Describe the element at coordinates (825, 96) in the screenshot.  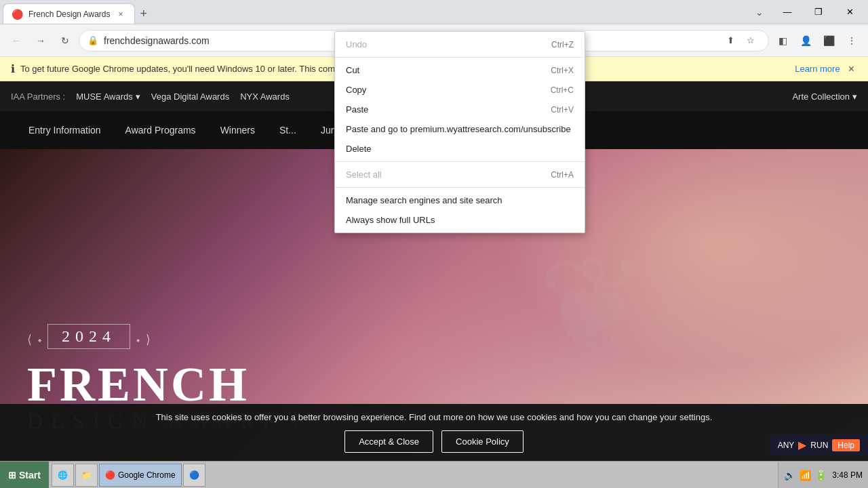
I see `arte-collection-link: Arte Collection ▾` at that location.